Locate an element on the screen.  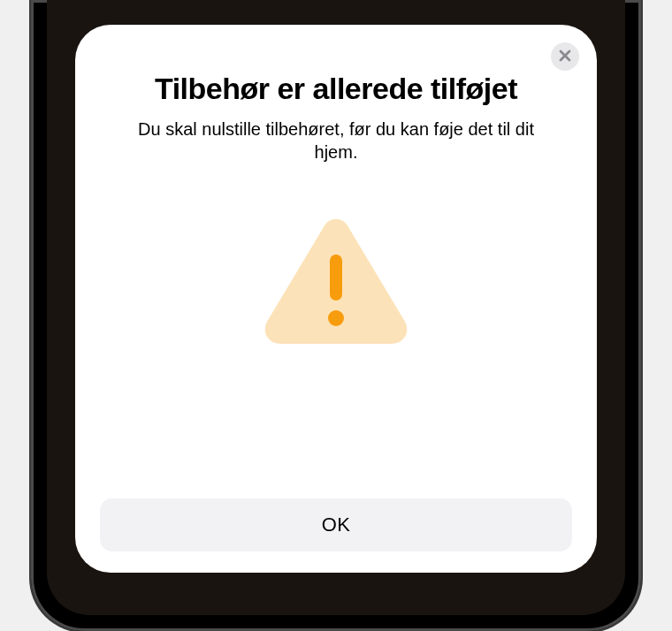
dialog-subtitle: Du skal nulstille tilbehøret, før du kan… is located at coordinates (336, 141).